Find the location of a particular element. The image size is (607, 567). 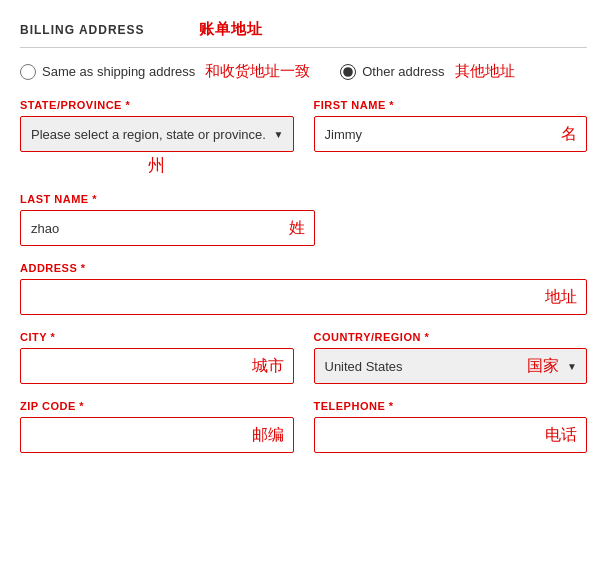

country-select-wrapper: United States 国家 is located at coordinates (451, 366).